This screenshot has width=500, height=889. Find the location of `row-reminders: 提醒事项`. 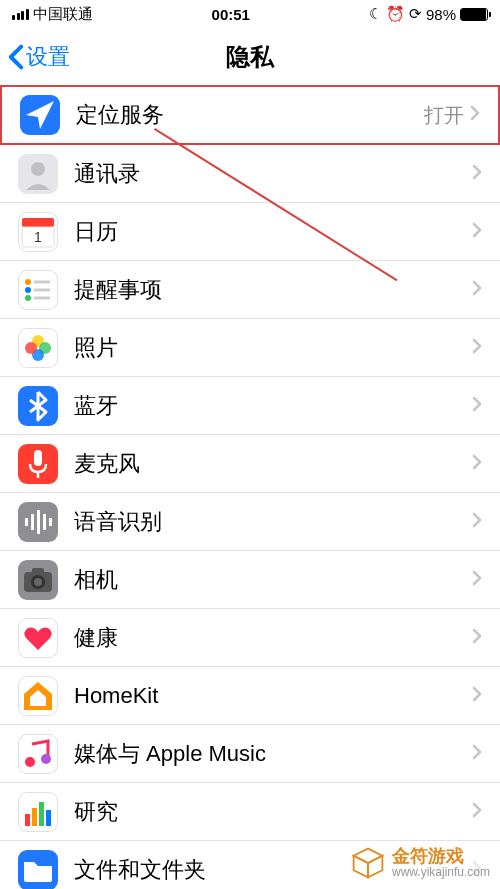

row-reminders: 提醒事项 is located at coordinates (250, 290).